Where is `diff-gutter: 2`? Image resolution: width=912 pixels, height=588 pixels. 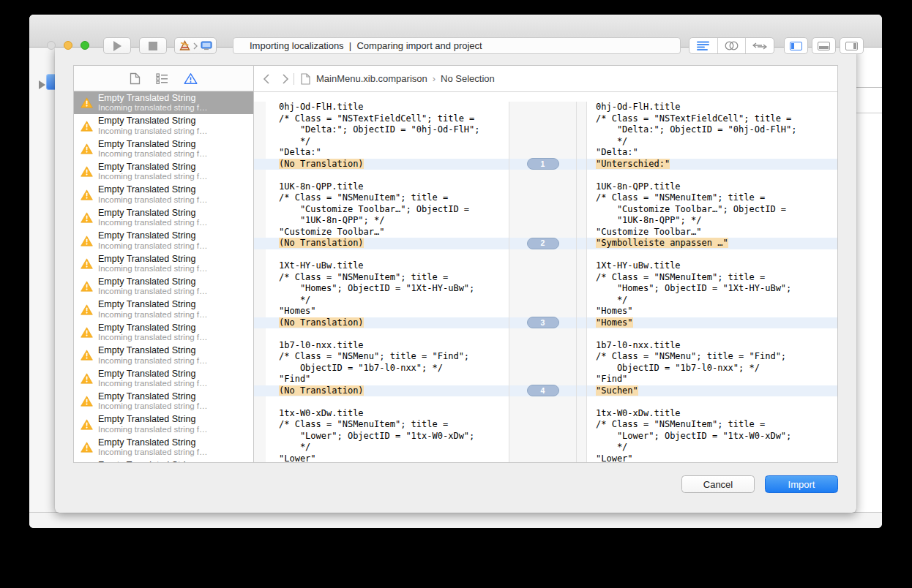 diff-gutter: 2 is located at coordinates (542, 244).